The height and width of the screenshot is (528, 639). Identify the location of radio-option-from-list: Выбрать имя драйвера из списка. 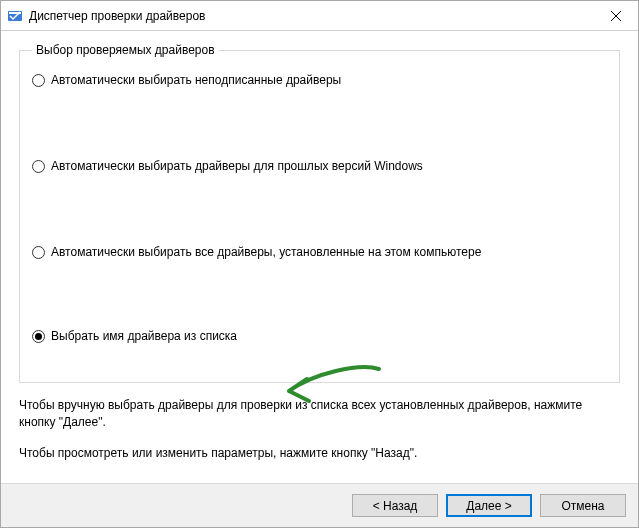
(320, 336).